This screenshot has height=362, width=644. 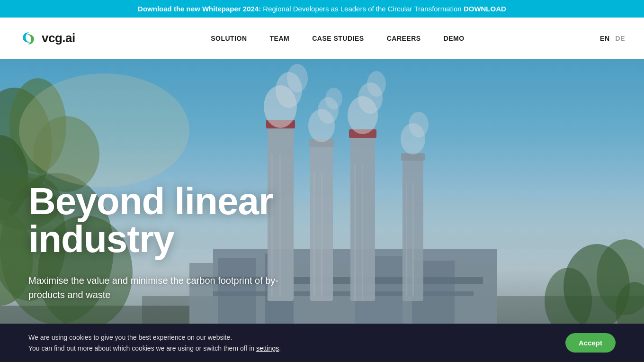 I want to click on announcement-text: Regional Developers as Leaders of the Ci…, so click(x=363, y=9).